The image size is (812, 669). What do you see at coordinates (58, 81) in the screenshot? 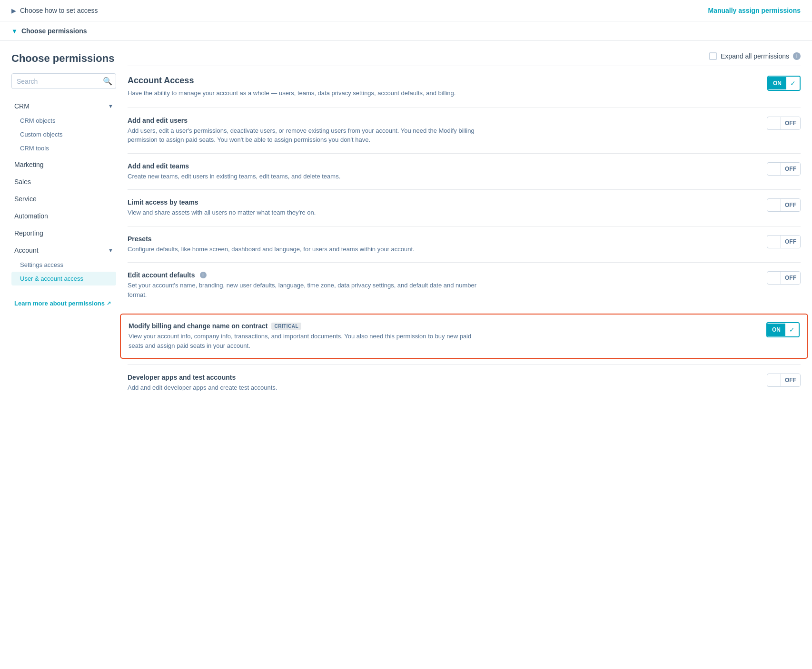
I see `search-input` at bounding box center [58, 81].